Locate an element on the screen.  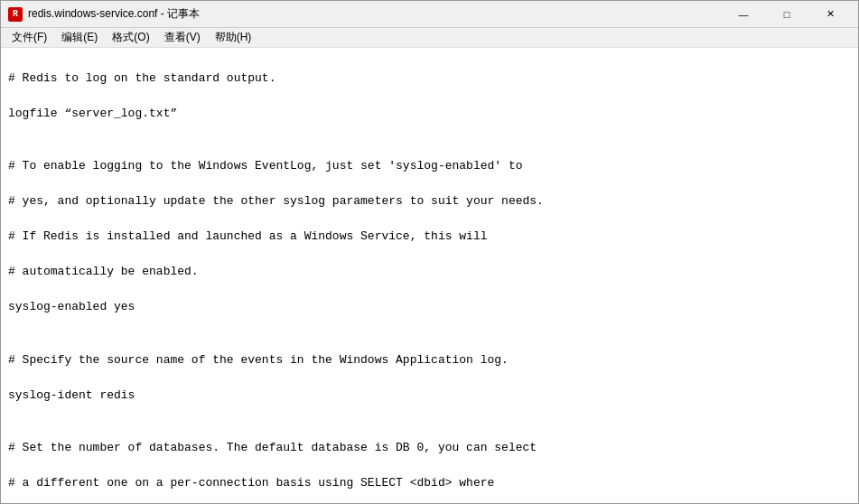
menu-edit: 编辑(E) is located at coordinates (79, 38).